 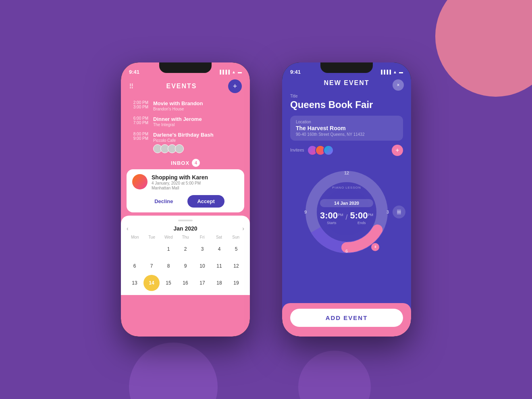 What do you see at coordinates (139, 121) in the screenshot?
I see `event-time-2: 6:00 PM 7:00 PM` at bounding box center [139, 121].